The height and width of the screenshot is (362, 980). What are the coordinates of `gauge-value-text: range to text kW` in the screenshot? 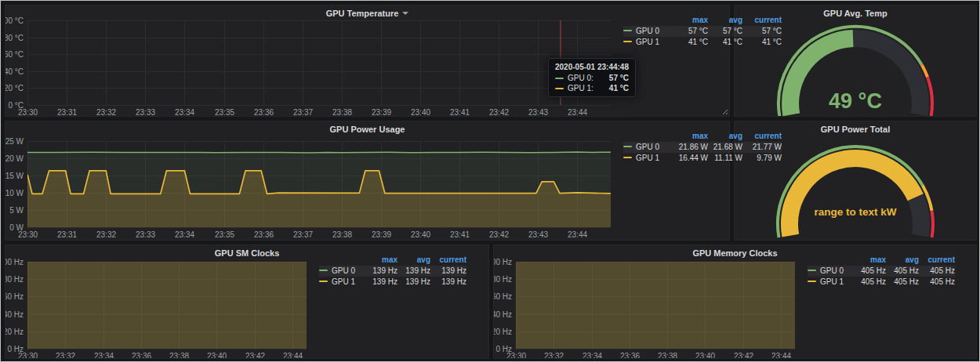 It's located at (855, 212).